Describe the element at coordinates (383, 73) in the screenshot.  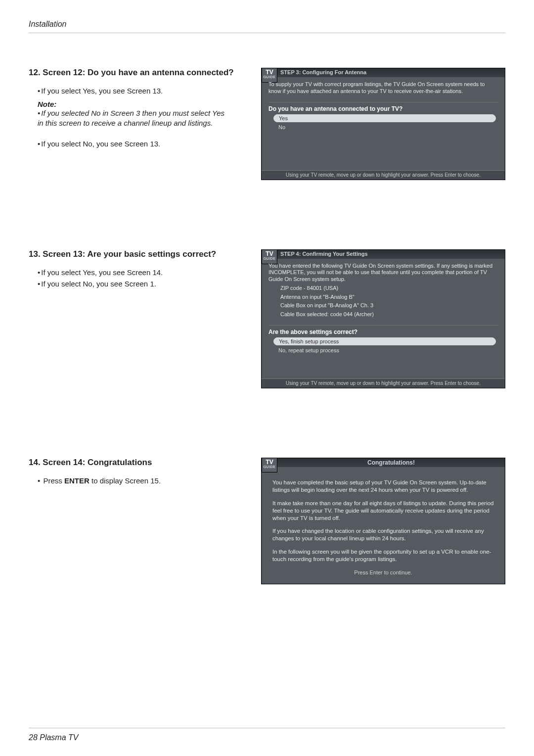
I see `panel-header: TV GUIDE STEP 3: Configuring For Antenna` at that location.